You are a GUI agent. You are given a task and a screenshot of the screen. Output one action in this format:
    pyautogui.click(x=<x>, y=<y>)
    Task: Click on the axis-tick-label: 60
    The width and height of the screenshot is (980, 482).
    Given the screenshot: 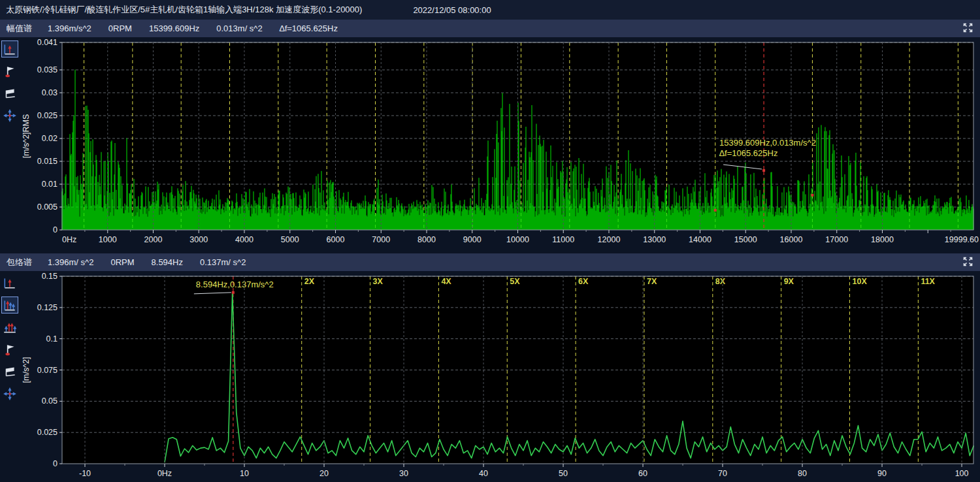 What is the action you would take?
    pyautogui.click(x=643, y=474)
    